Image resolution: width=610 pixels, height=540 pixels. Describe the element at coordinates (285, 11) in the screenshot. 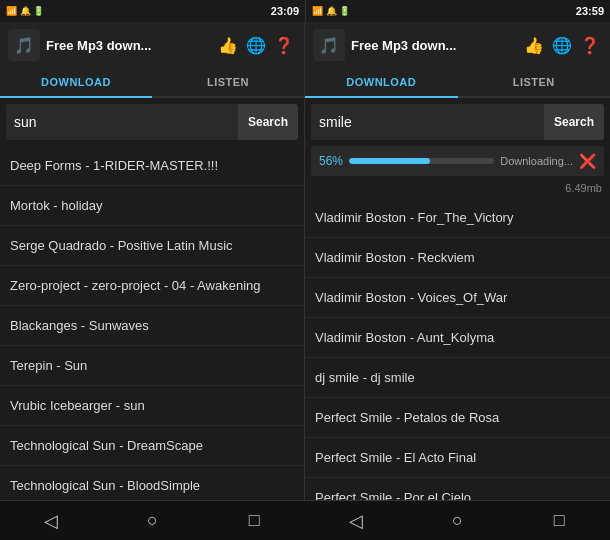

I see `left-time: 23:09` at that location.